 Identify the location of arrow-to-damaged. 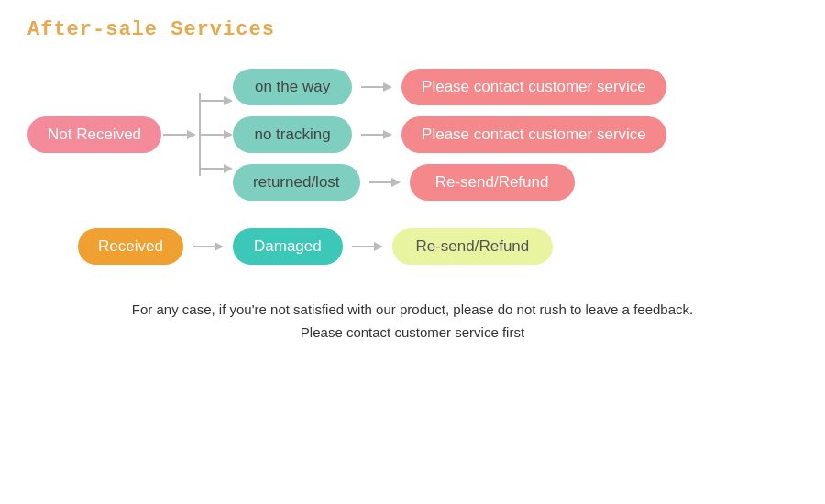
(208, 247).